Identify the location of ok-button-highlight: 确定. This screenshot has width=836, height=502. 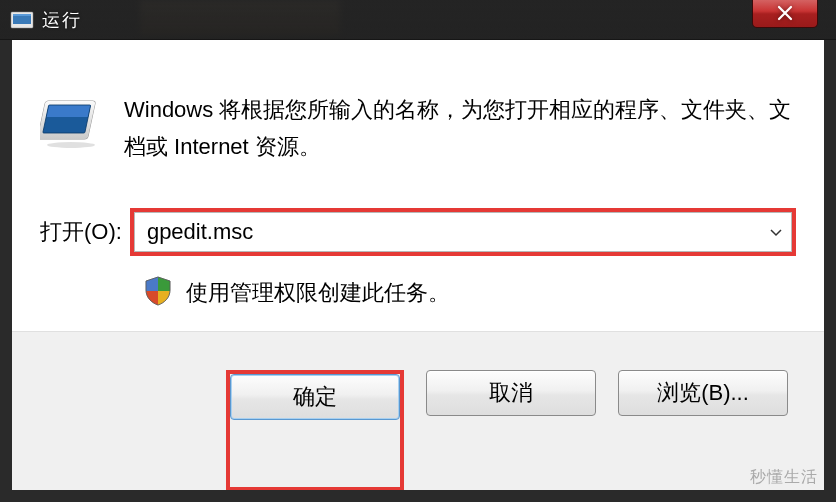
(315, 430).